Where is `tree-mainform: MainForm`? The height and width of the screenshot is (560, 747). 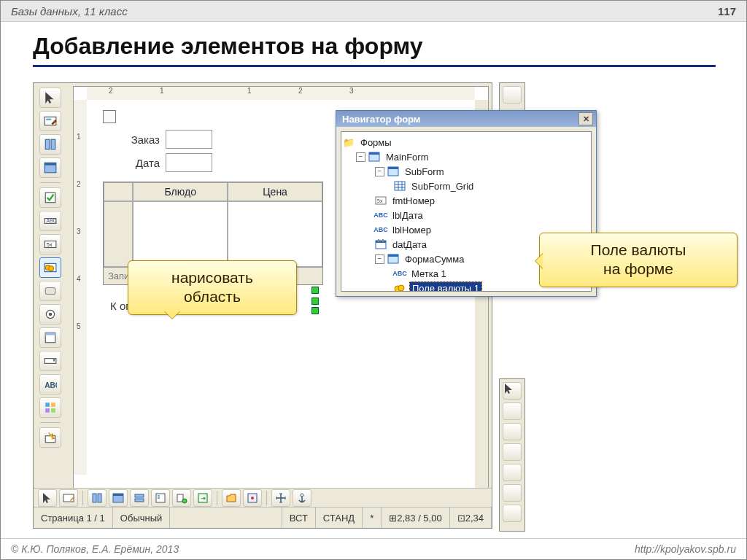
tree-mainform: MainForm is located at coordinates (407, 158).